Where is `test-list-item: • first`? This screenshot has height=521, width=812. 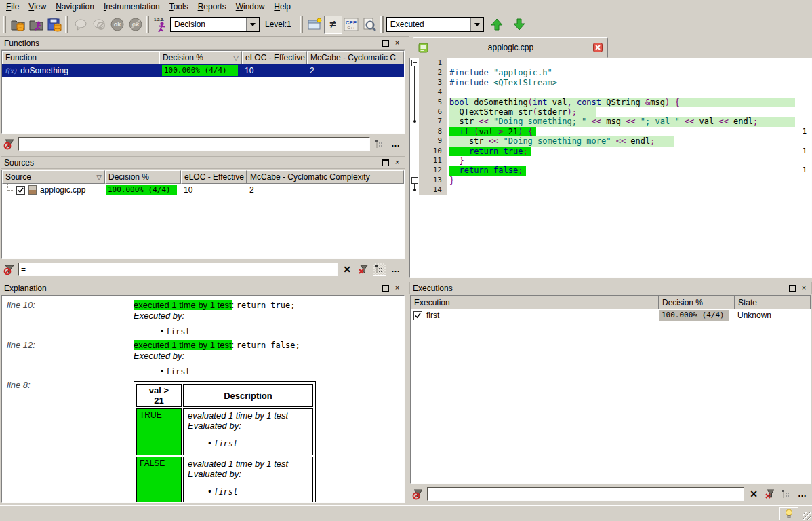 test-list-item: • first is located at coordinates (281, 372).